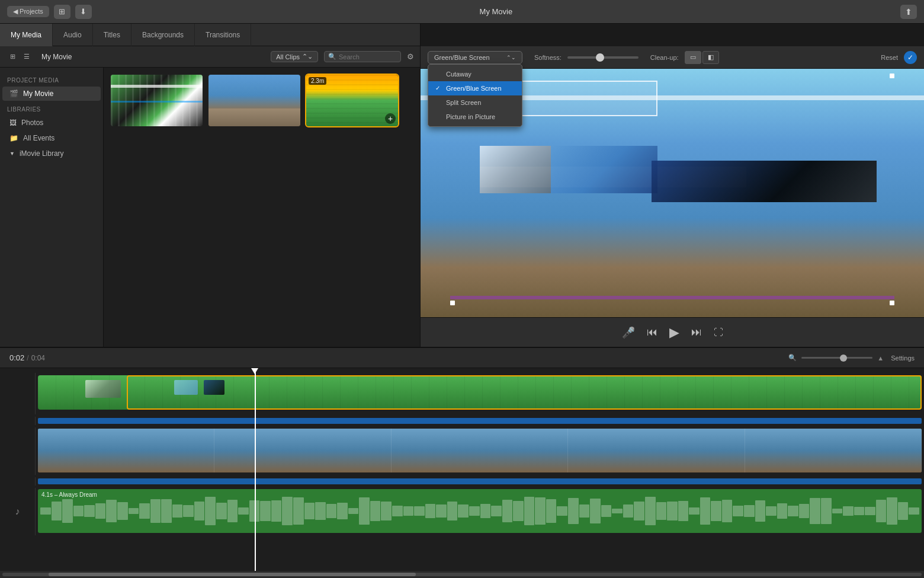 The width and height of the screenshot is (924, 578). What do you see at coordinates (480, 451) in the screenshot?
I see `coastal-track-content` at bounding box center [480, 451].